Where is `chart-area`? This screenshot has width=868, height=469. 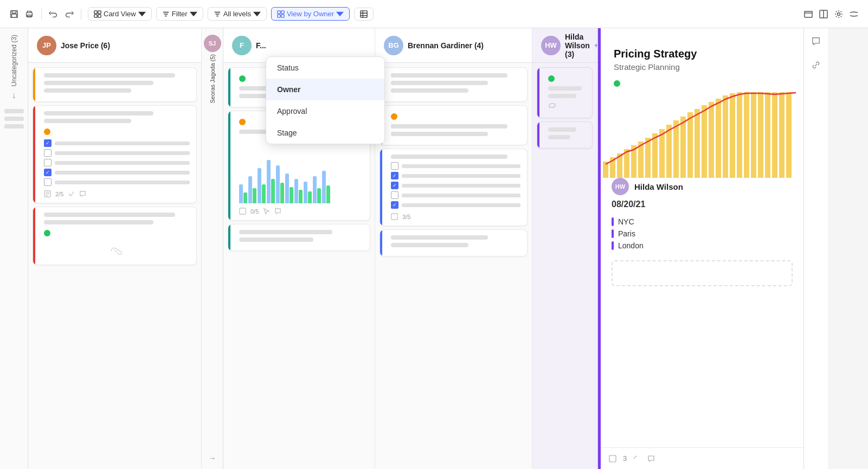
chart-area is located at coordinates (301, 171).